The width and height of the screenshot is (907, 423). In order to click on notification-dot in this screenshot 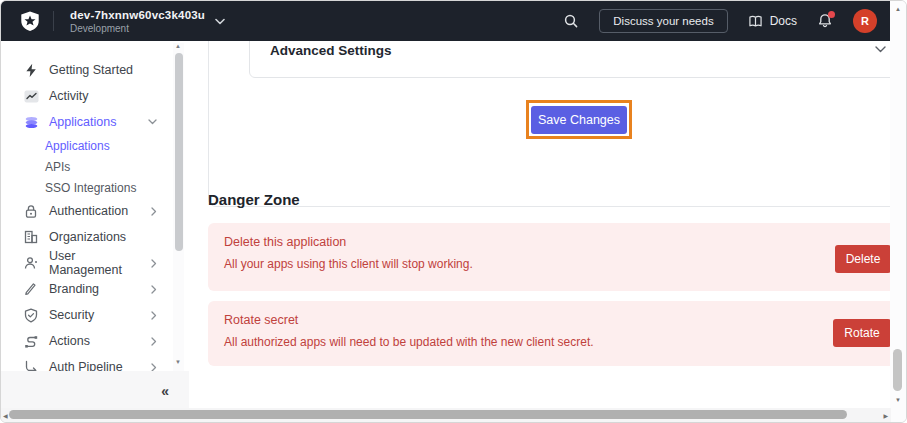, I will do `click(832, 14)`.